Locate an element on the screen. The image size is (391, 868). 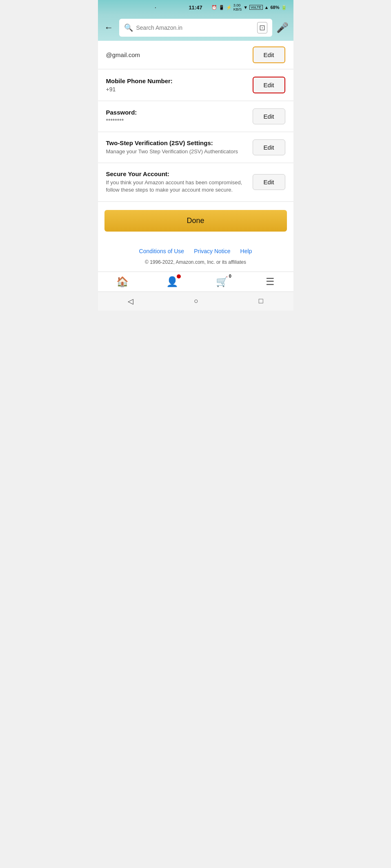
email-row: @gmail.com Edit is located at coordinates (196, 55).